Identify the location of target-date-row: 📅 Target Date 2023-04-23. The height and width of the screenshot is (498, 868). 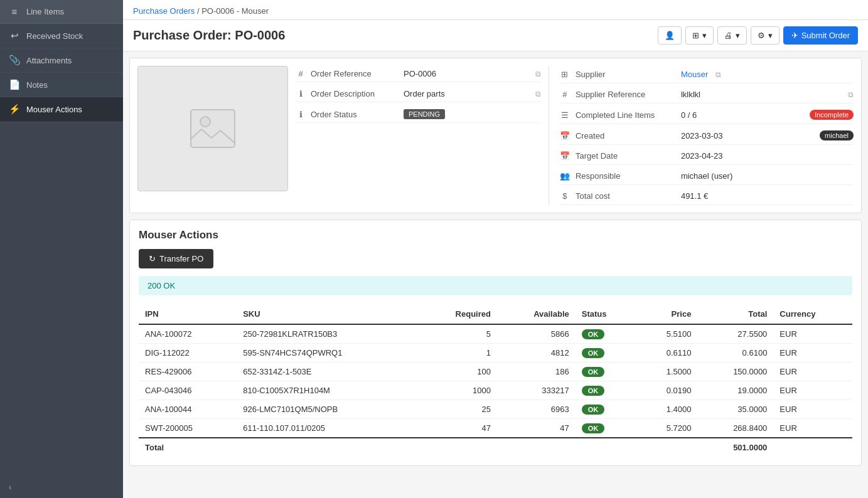
(707, 156).